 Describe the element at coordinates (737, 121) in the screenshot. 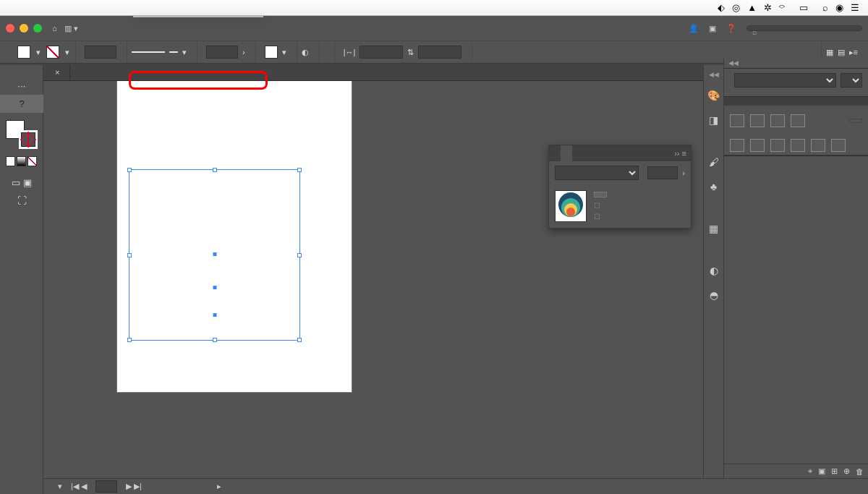

I see `unite-button` at that location.